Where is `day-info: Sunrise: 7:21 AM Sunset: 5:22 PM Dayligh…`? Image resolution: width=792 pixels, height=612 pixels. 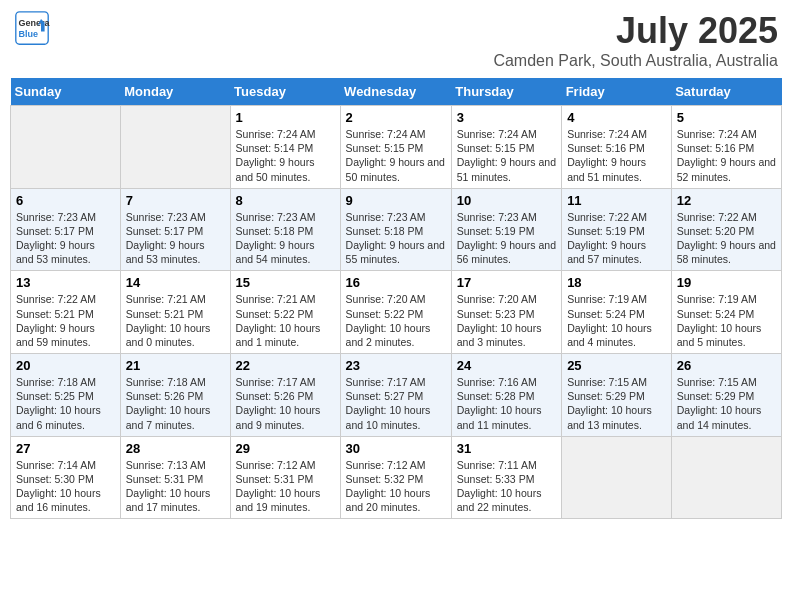 day-info: Sunrise: 7:21 AM Sunset: 5:22 PM Dayligh… is located at coordinates (286, 320).